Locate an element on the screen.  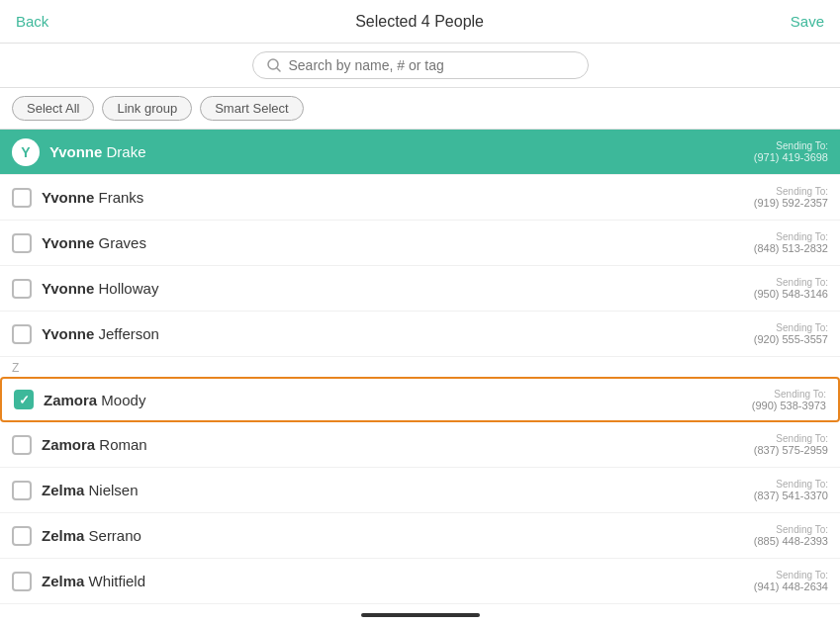
search-icon is located at coordinates (274, 65).